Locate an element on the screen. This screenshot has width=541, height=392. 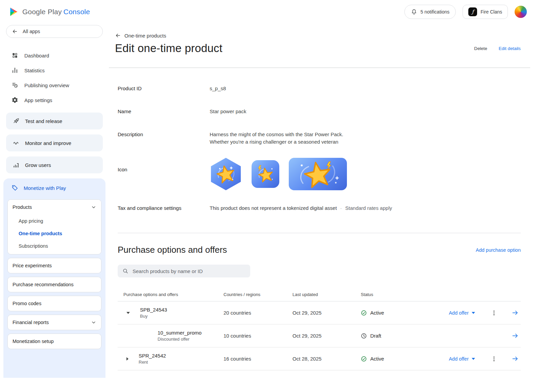
page-title: Edit one-time product is located at coordinates (169, 48).